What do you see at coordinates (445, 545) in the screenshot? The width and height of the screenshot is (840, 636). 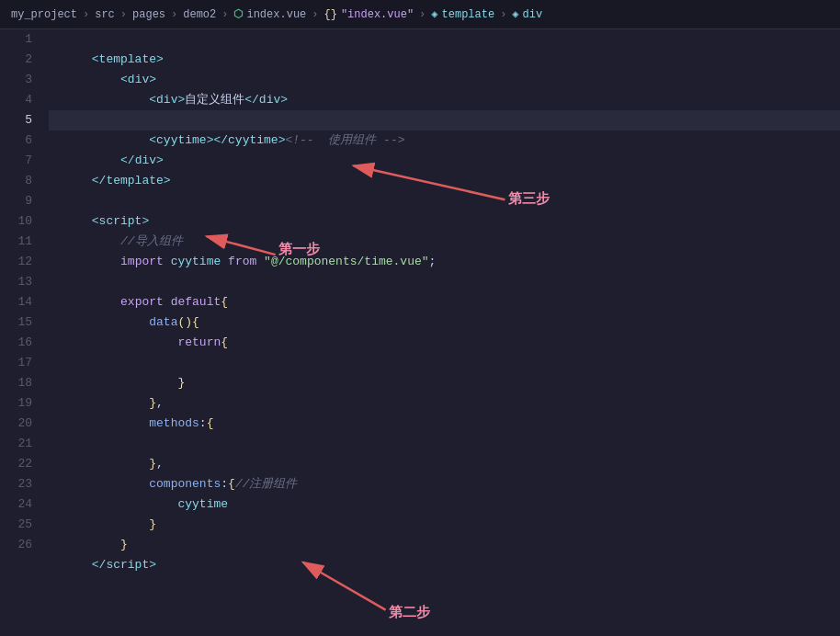 I see `code-line-26: </script>` at bounding box center [445, 545].